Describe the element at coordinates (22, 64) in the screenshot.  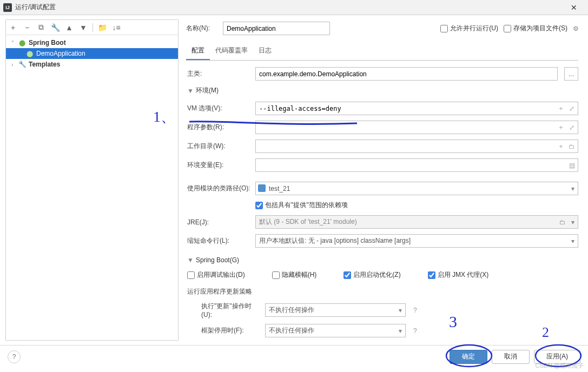
I see `wrench-icon: 🔧` at that location.